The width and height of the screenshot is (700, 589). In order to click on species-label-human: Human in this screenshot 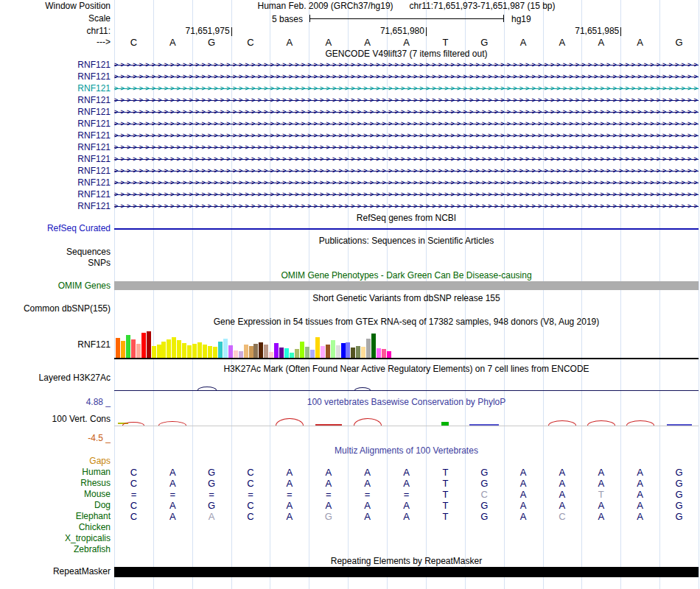, I will do `click(55, 473)`.